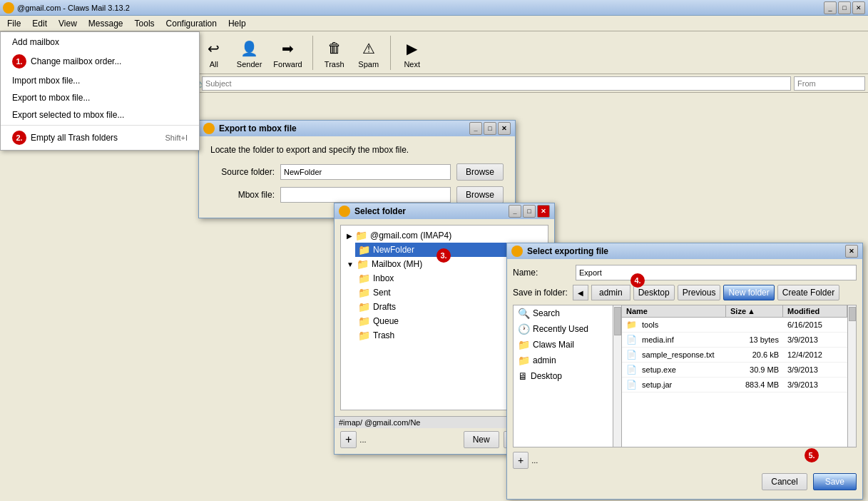  I want to click on step4-badge: 4., so click(638, 280).